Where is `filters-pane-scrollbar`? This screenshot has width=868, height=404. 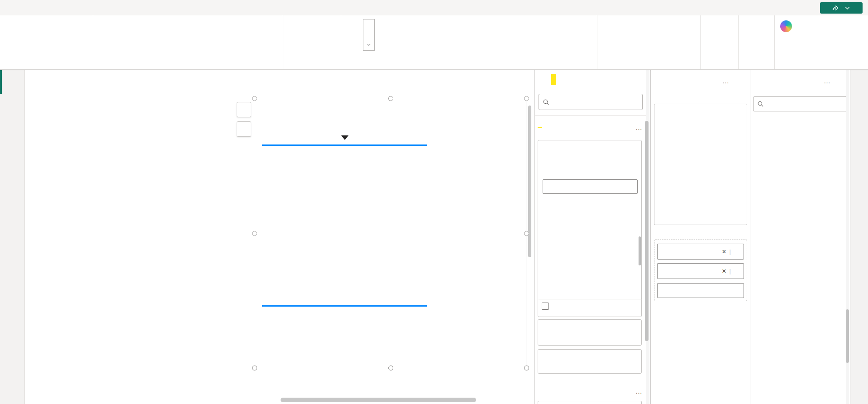
filters-pane-scrollbar is located at coordinates (648, 237).